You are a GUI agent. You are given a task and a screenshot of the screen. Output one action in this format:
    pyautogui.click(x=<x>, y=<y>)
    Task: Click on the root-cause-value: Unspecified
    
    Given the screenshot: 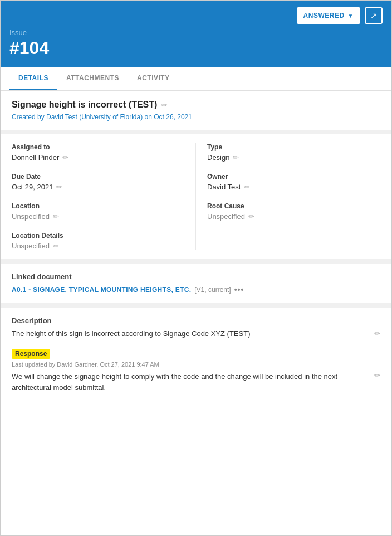 What is the action you would take?
    pyautogui.click(x=226, y=216)
    